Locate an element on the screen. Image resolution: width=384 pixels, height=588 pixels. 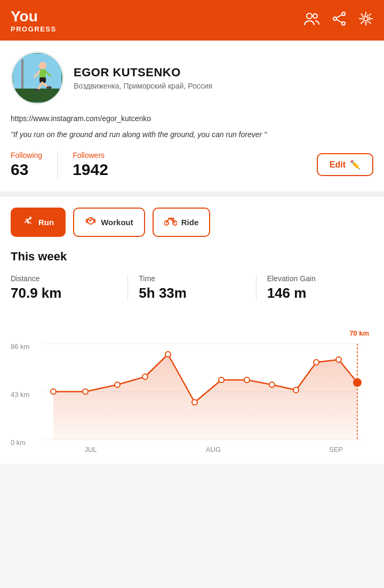
svg-text: JUL is located at coordinates (91, 449).